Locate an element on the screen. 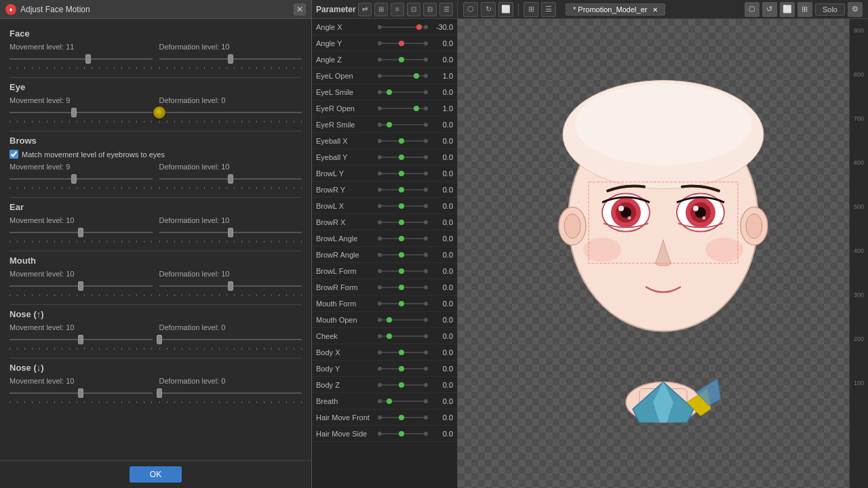 The height and width of the screenshot is (488, 868). mouth-movement-thumb is located at coordinates (81, 286).